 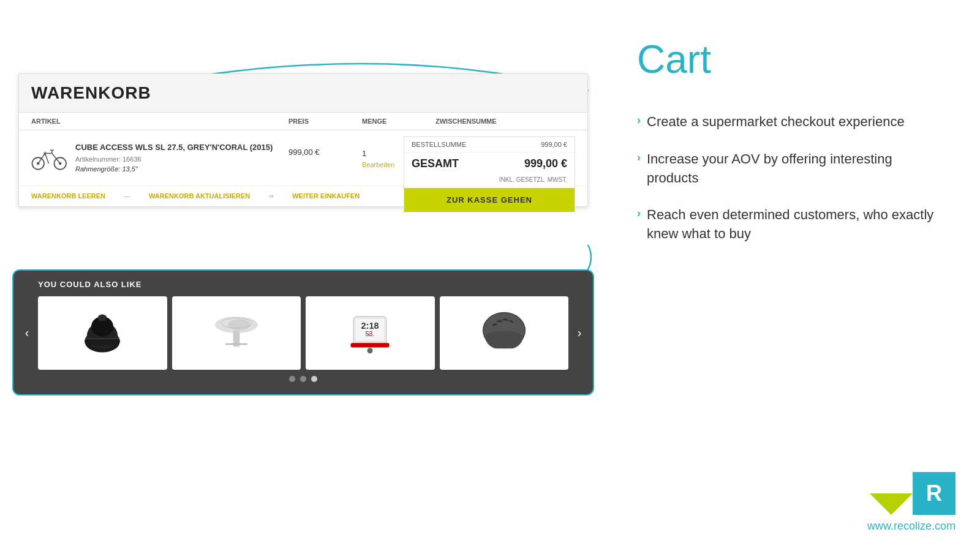 What do you see at coordinates (913, 493) in the screenshot?
I see `recolize-logo: R` at bounding box center [913, 493].